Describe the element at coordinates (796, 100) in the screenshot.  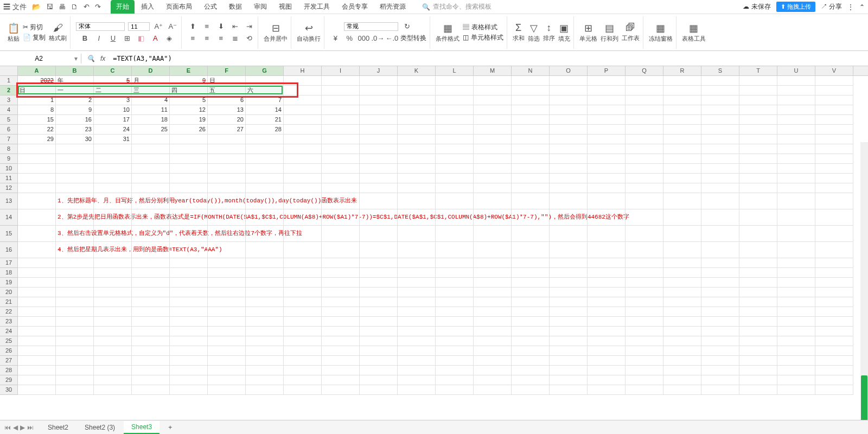
I see `cell-U3` at that location.